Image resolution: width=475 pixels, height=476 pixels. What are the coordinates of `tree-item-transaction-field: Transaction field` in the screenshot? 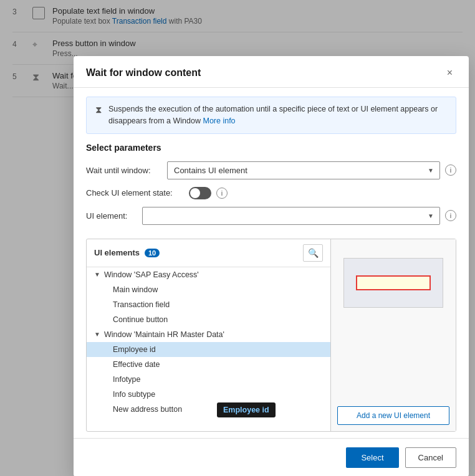 It's located at (208, 305).